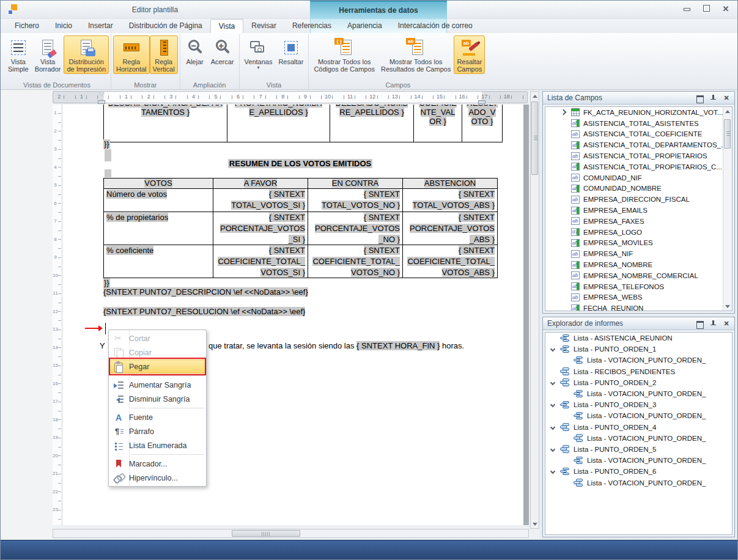 Image resolution: width=738 pixels, height=560 pixels. What do you see at coordinates (158, 417) in the screenshot?
I see `menu-item-fuente: Fuente` at bounding box center [158, 417].